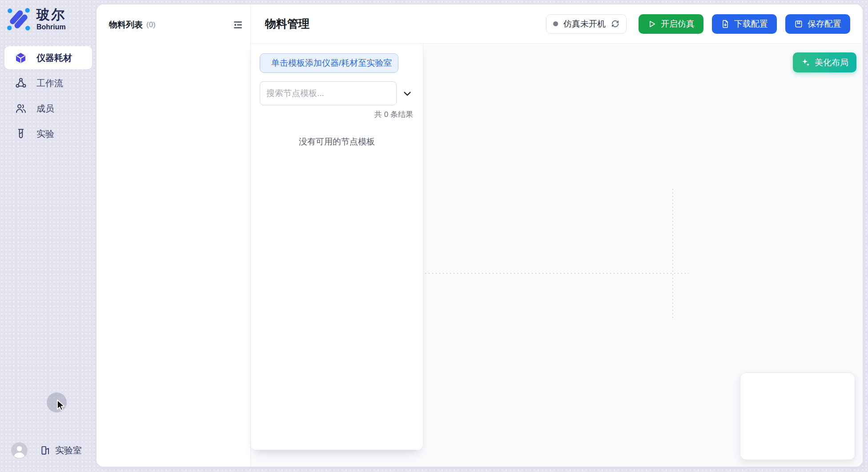 Image resolution: width=868 pixels, height=472 pixels. What do you see at coordinates (287, 24) in the screenshot?
I see `page-title: 物料管理` at bounding box center [287, 24].